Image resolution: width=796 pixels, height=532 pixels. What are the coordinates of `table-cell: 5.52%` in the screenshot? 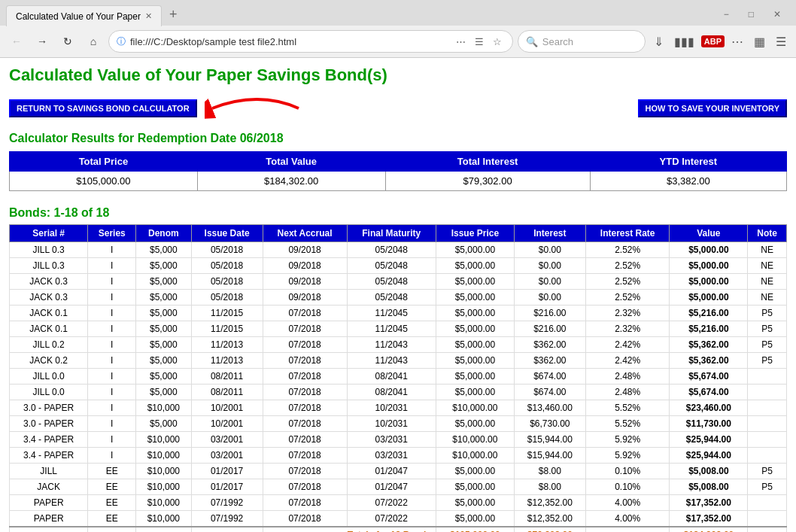 It's located at (627, 424).